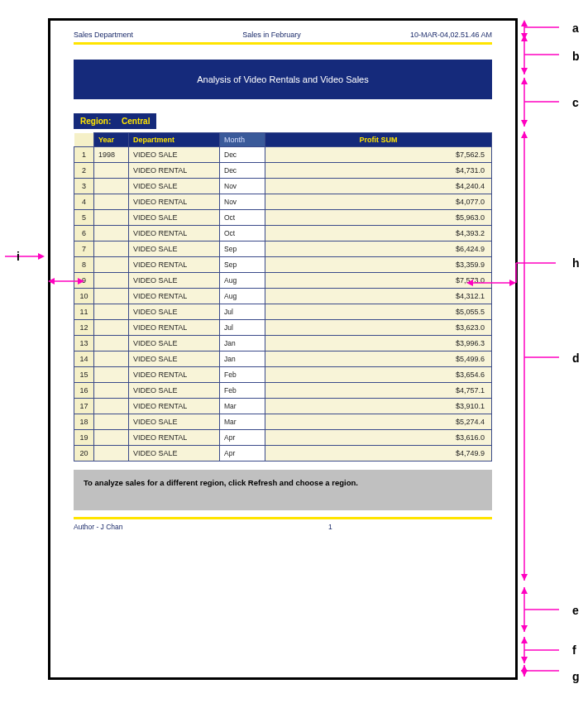 This screenshot has height=703, width=588. What do you see at coordinates (84, 453) in the screenshot?
I see `cell-index: 20` at bounding box center [84, 453].